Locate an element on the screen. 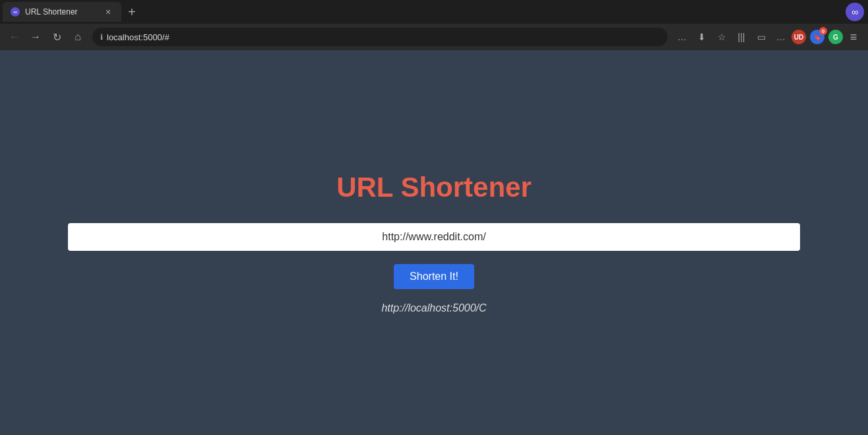  tab-close-button: × is located at coordinates (108, 12).